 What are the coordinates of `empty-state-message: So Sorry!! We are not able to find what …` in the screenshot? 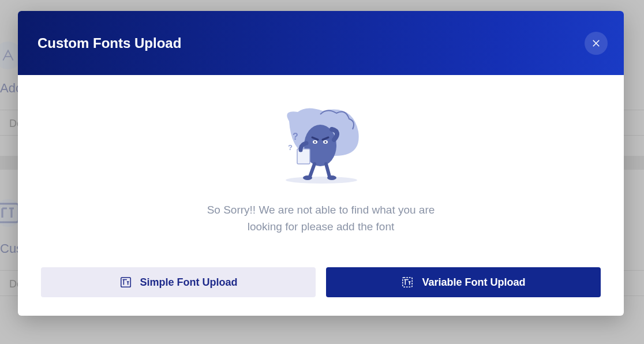 It's located at (321, 218).